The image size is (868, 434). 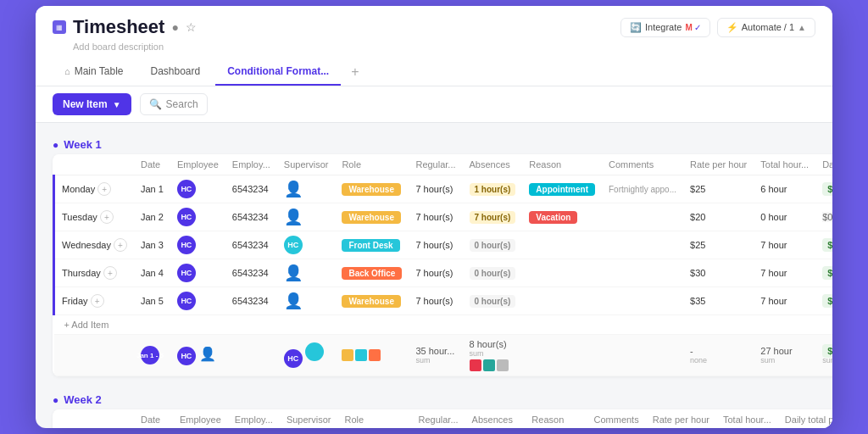 I want to click on col-employee-w2: Employee, so click(x=200, y=419).